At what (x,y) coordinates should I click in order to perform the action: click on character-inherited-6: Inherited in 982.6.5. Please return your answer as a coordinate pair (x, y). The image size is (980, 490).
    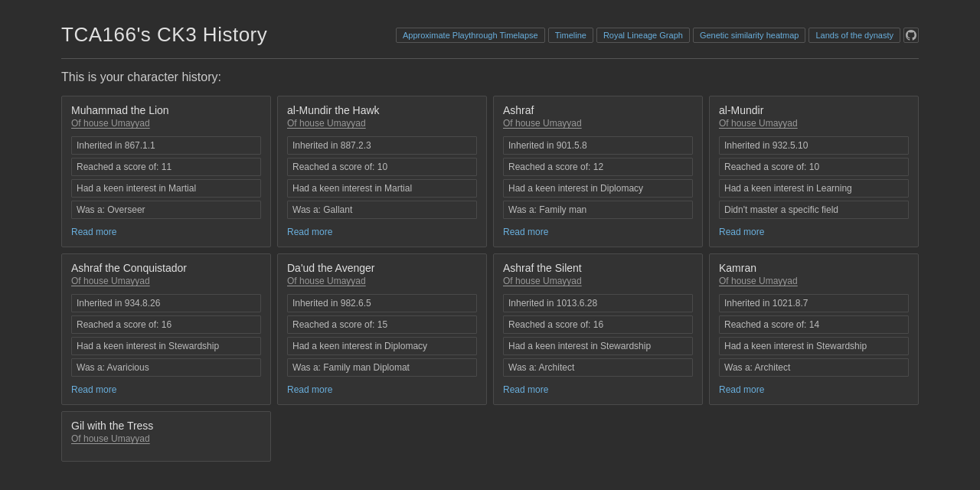
    Looking at the image, I should click on (382, 303).